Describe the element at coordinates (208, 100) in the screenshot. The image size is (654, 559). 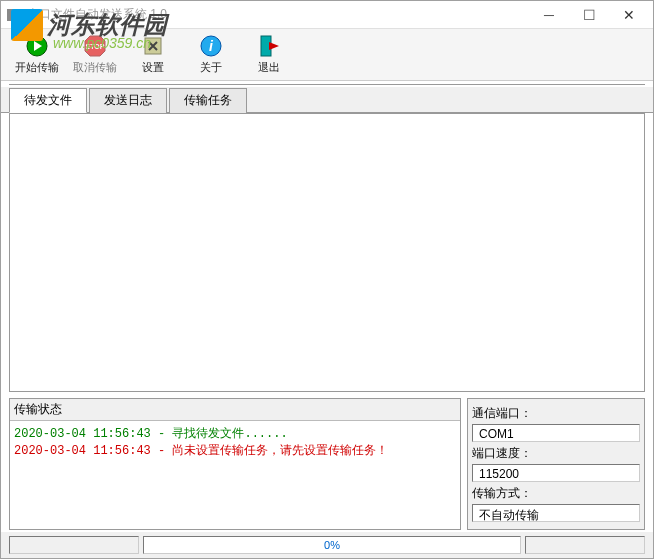
I see `tab-transfer-task: 传输任务` at that location.